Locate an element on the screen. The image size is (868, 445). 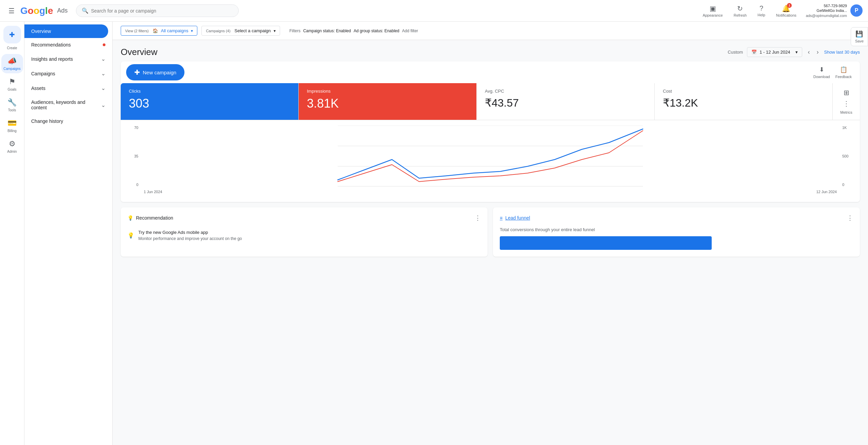
account-info: 567-729-9829 GetWellGo India... ads@optm… is located at coordinates (834, 11).